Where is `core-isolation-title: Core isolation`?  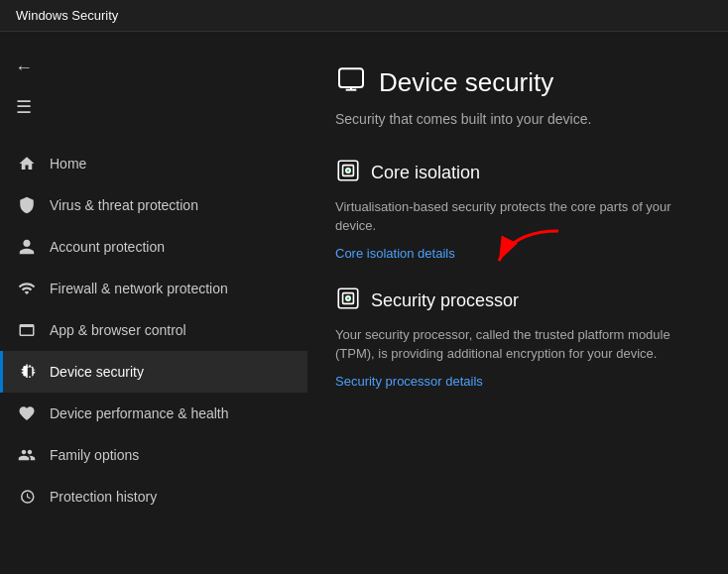 core-isolation-title: Core isolation is located at coordinates (425, 172).